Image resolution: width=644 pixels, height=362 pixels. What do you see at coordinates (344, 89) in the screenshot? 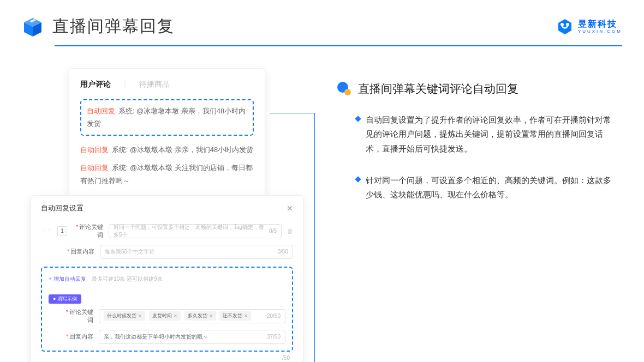
I see `chat-bubble-icon` at bounding box center [344, 89].